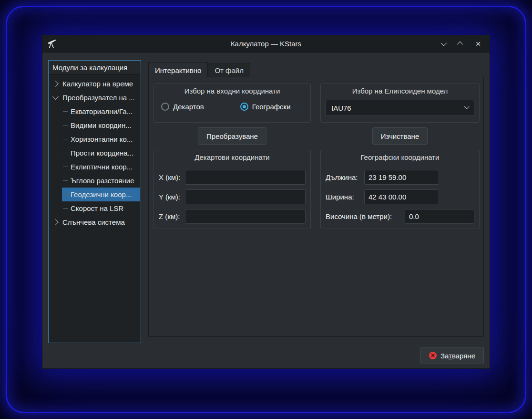  I want to click on ellipsoid-model-value: IAU76, so click(341, 108).